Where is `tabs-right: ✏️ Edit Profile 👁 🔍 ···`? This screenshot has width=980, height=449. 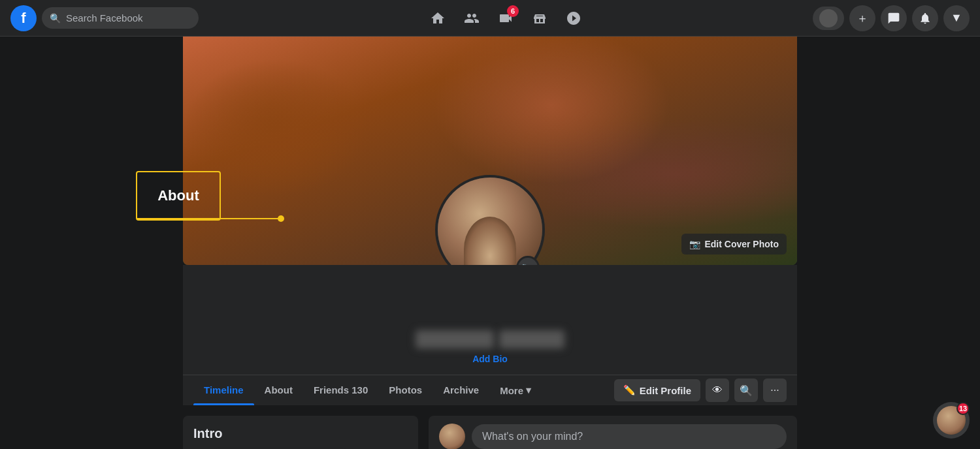 tabs-right: ✏️ Edit Profile 👁 🔍 ··· is located at coordinates (700, 390).